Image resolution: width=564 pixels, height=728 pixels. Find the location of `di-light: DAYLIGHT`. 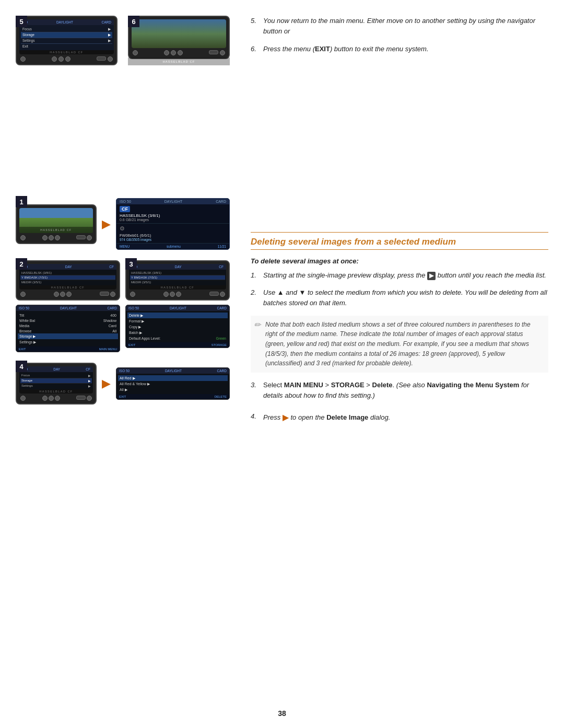

di-light: DAYLIGHT is located at coordinates (173, 371).